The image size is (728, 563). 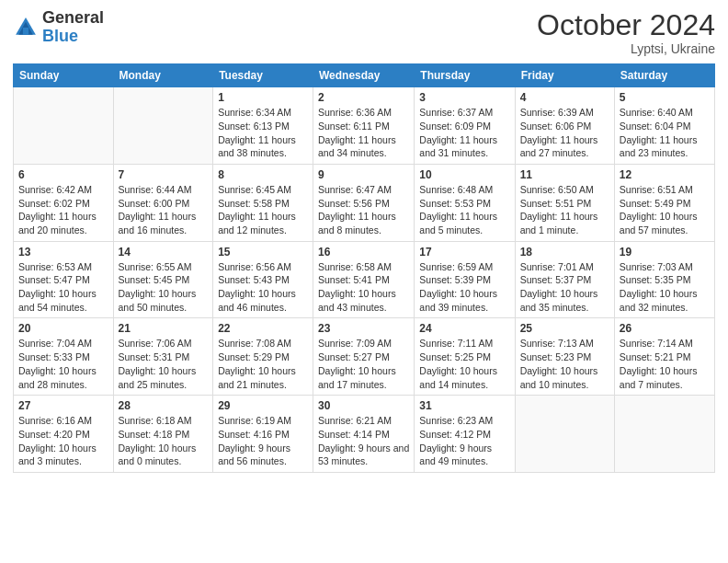 I want to click on day-info: Sunrise: 6:48 AMSunset: 5:53 PMDaylight:…, so click(x=464, y=210).